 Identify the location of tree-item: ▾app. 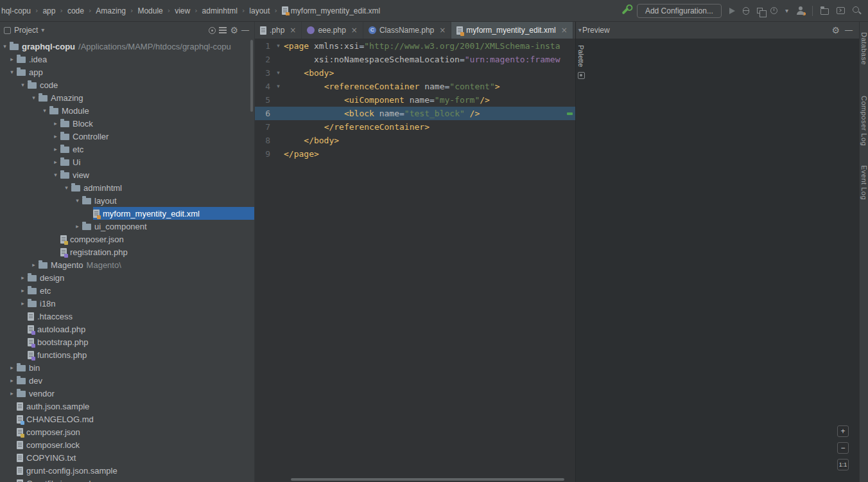
(127, 72).